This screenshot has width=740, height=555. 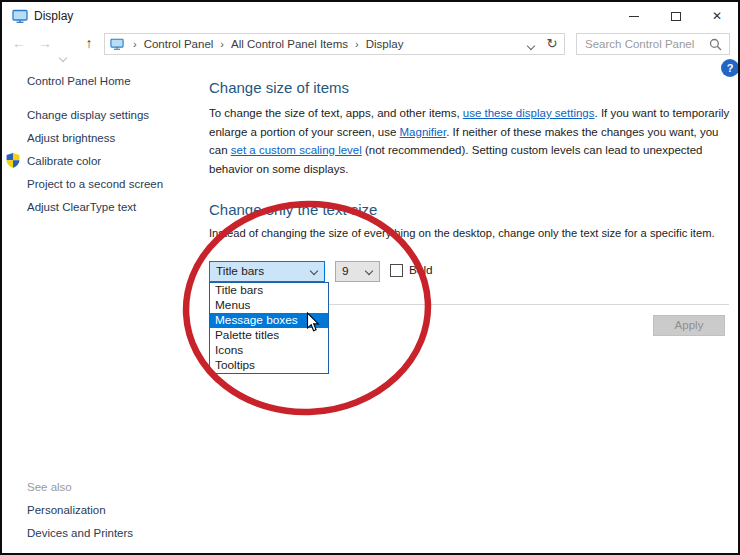 I want to click on address-bar: › Control Panel › All Control Panel Item…, so click(x=334, y=44).